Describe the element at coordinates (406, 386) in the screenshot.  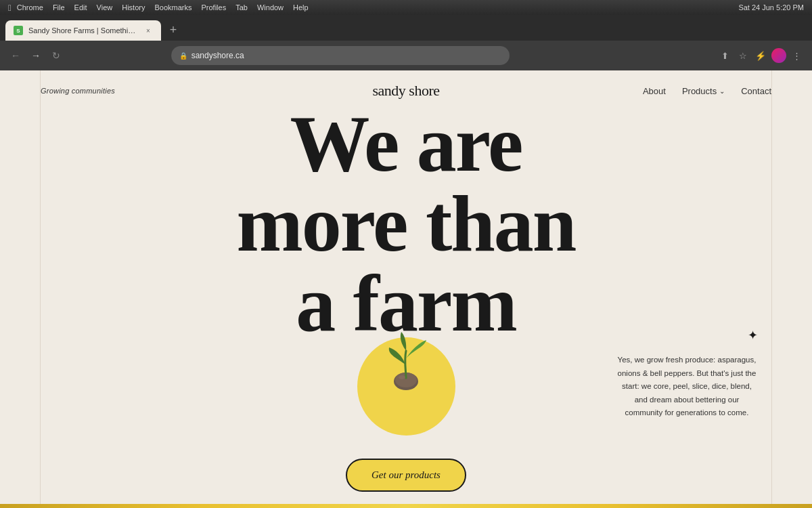
I see `yellow-circle` at that location.